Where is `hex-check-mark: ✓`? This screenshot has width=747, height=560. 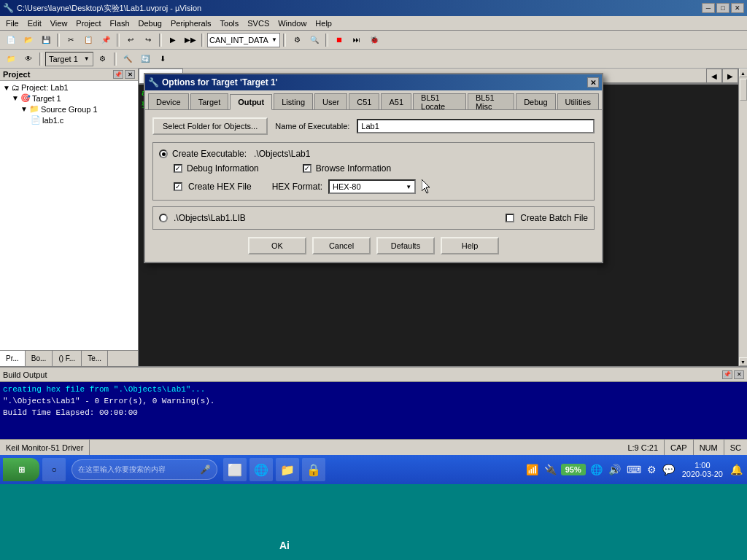 hex-check-mark: ✓ is located at coordinates (178, 187).